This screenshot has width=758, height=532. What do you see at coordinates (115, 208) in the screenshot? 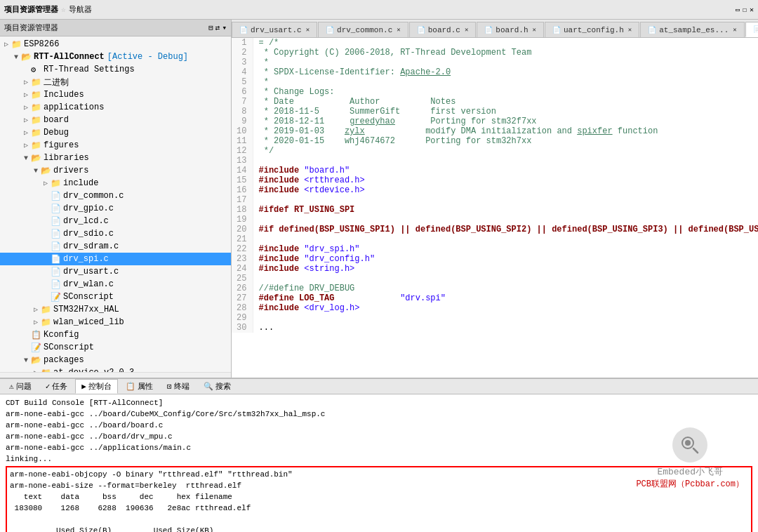
I see `tree-item-drv-gpio: 📄 drv_gpio.c` at bounding box center [115, 208].